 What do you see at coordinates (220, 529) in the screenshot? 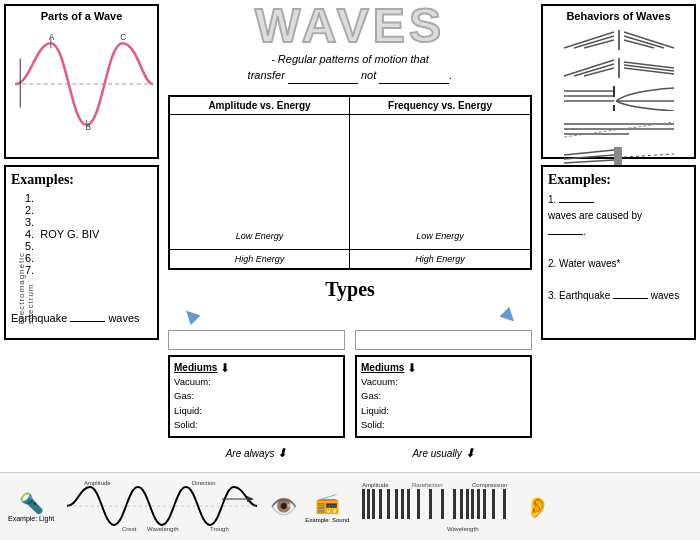
I see `svg-text: Trough` at bounding box center [220, 529].